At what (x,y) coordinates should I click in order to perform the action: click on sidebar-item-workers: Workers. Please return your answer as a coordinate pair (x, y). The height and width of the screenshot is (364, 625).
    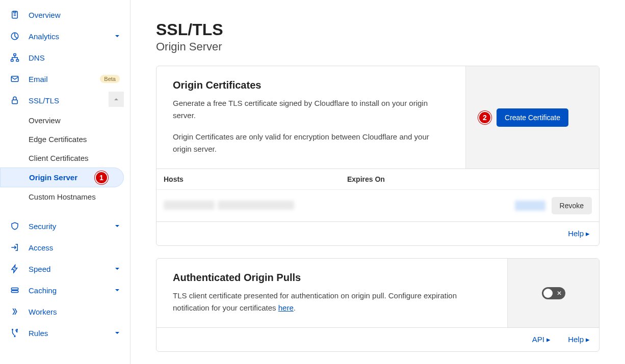
    Looking at the image, I should click on (65, 312).